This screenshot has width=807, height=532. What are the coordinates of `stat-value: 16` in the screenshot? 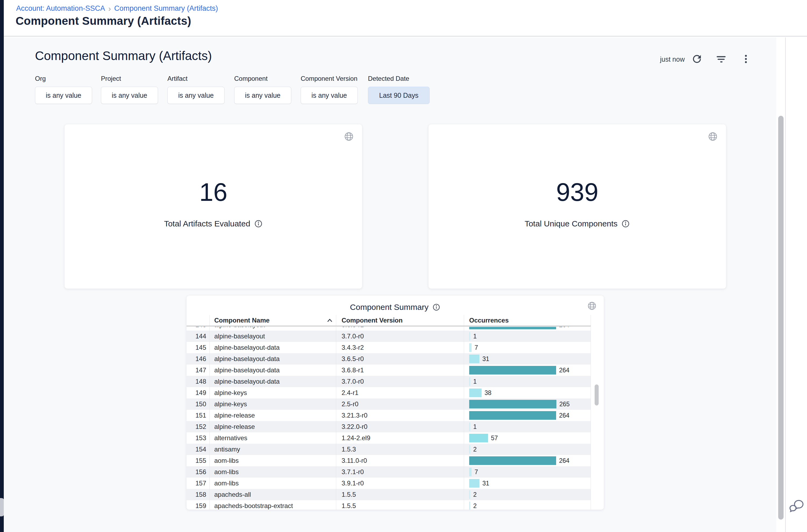 It's located at (213, 192).